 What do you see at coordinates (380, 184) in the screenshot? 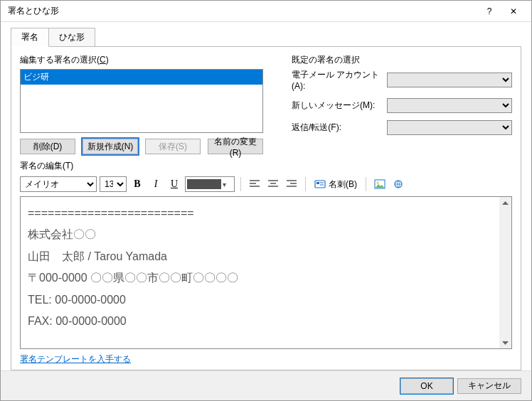
I see `insert-image-button` at bounding box center [380, 184].